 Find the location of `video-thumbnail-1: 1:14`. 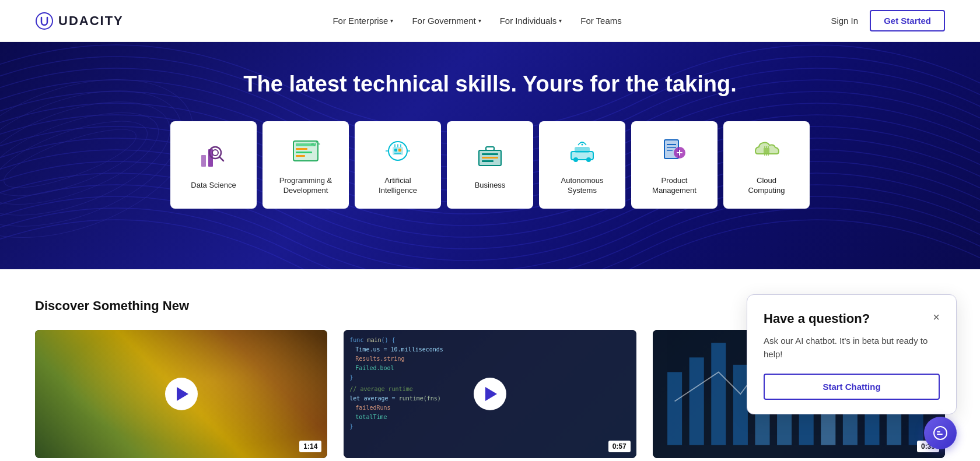

video-thumbnail-1: 1:14 is located at coordinates (181, 394).